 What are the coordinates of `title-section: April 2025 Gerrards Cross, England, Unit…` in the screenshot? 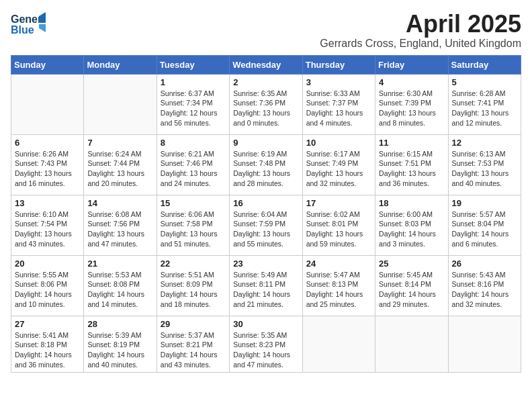 It's located at (420, 30).